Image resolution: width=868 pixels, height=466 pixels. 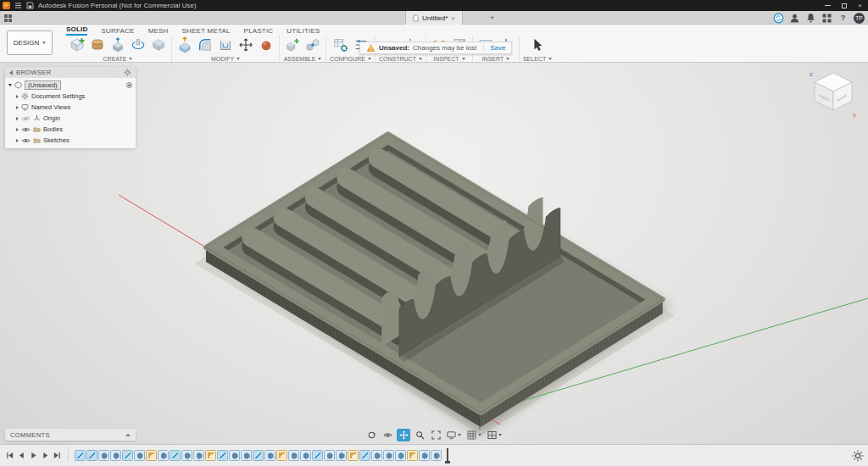 I want to click on minimize-button, so click(x=827, y=5).